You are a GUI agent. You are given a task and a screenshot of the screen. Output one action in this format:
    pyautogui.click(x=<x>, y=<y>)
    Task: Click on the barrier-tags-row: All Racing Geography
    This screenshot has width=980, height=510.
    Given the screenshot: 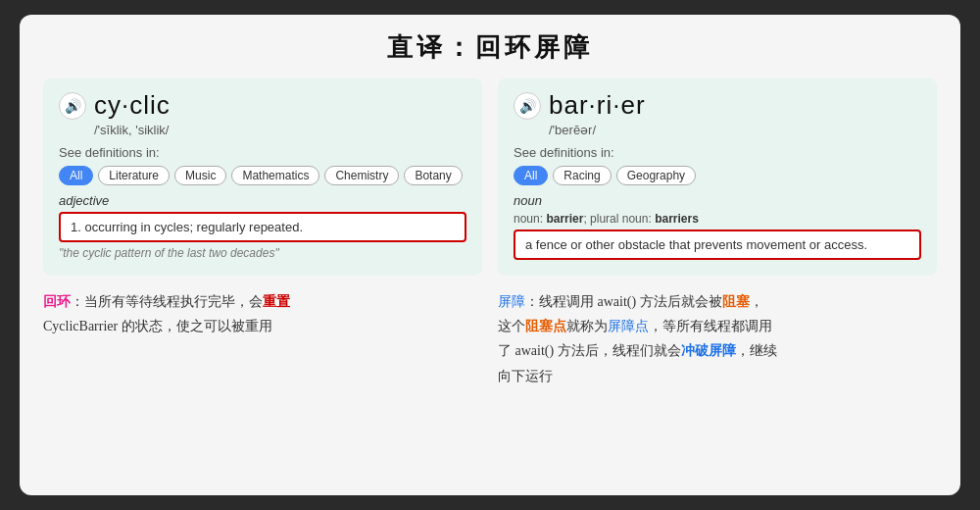 What is the action you would take?
    pyautogui.click(x=717, y=176)
    